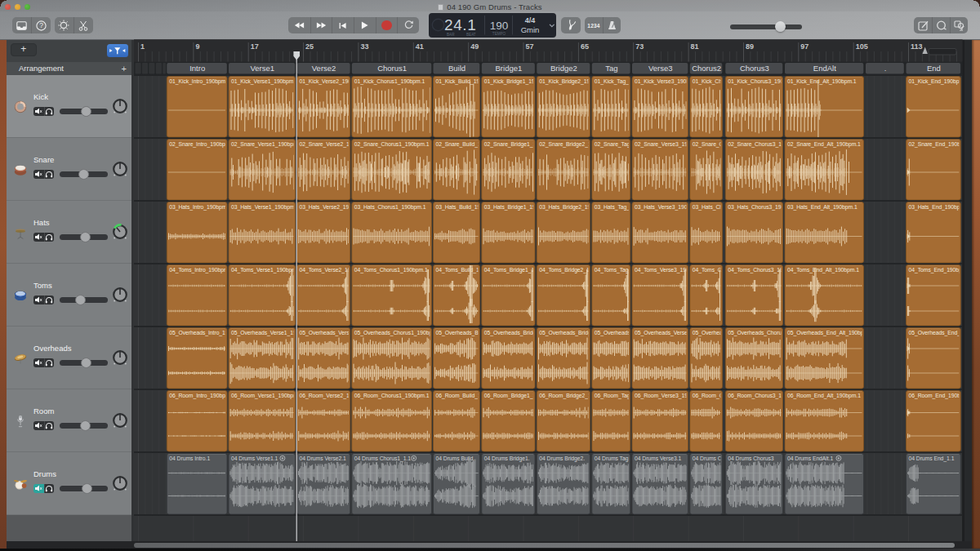 The width and height of the screenshot is (980, 551). Describe the element at coordinates (202, 144) in the screenshot. I see `svg-text: 02_Snare_Intro_190bpm.1` at that location.